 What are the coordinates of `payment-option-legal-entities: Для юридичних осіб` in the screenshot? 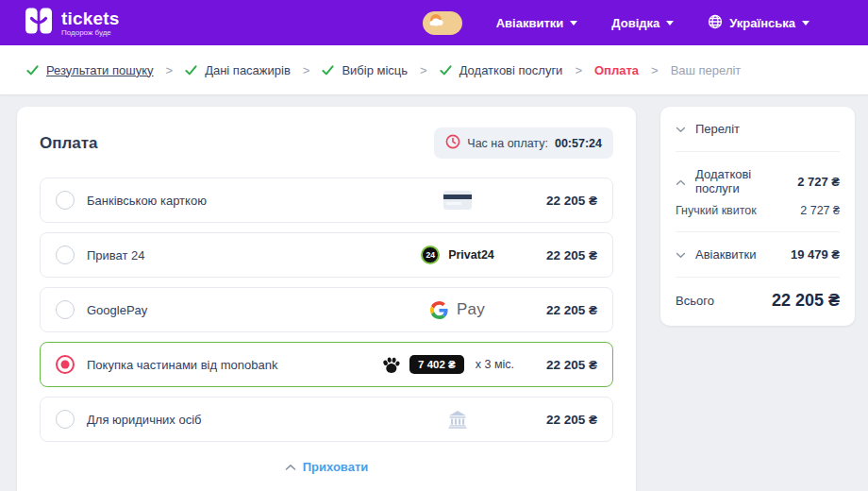 It's located at (326, 419).